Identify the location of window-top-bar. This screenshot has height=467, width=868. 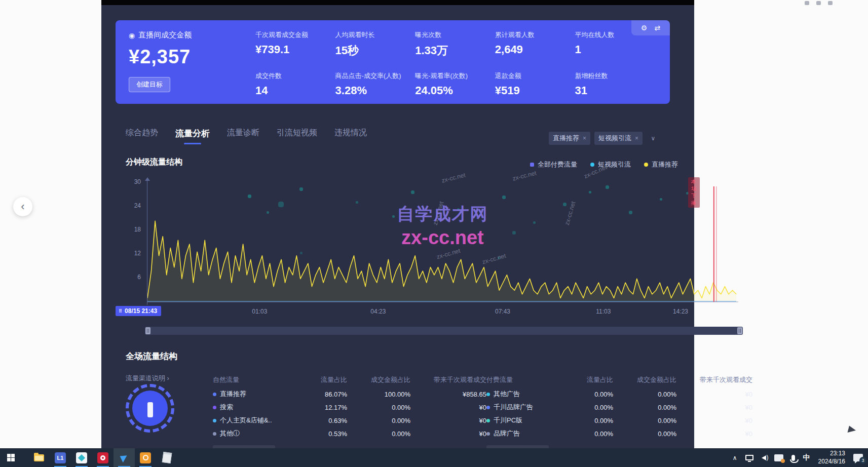
(398, 3).